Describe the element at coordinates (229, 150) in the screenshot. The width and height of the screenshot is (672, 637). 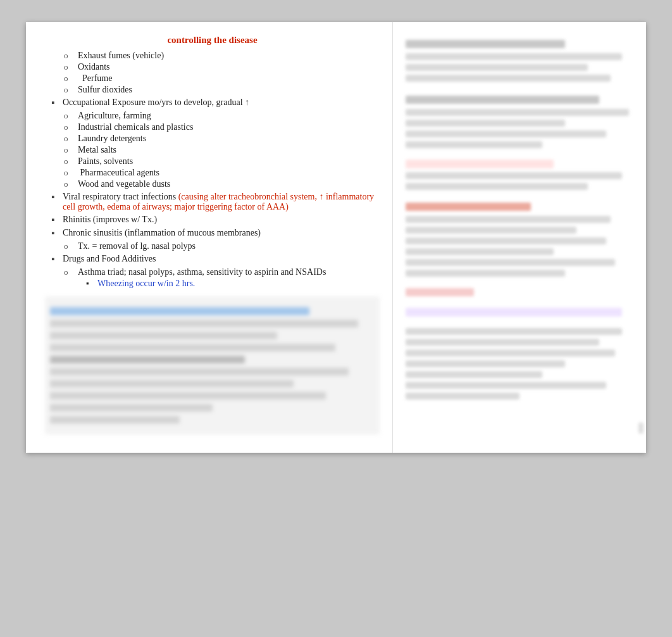
I see `item-text: Metal salts` at that location.